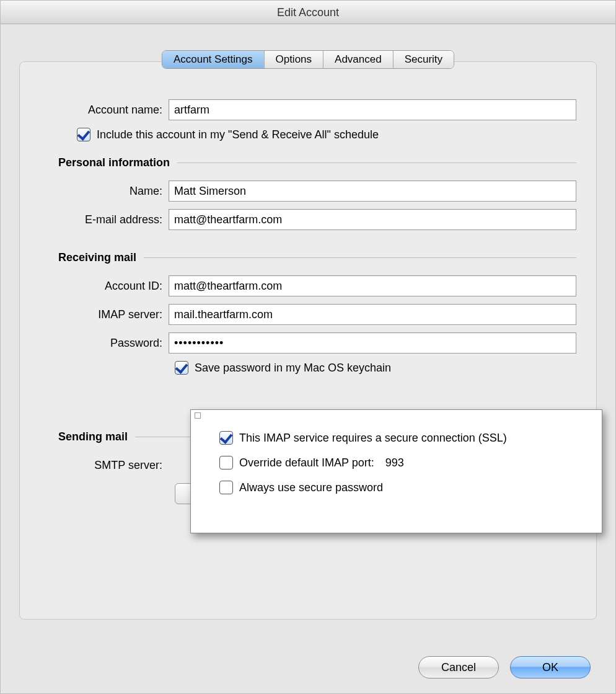  Describe the element at coordinates (104, 220) in the screenshot. I see `email-label: E-mail address:` at that location.